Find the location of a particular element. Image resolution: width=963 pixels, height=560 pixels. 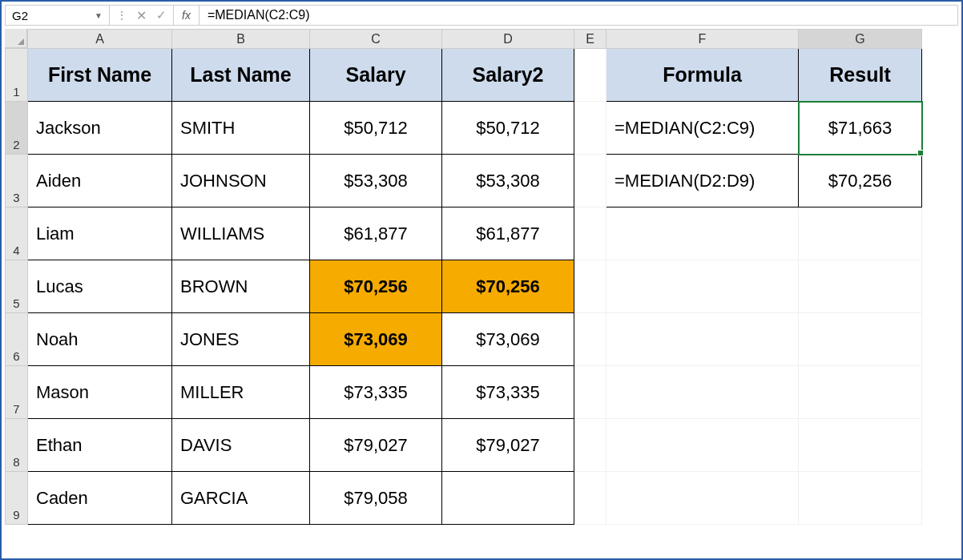

cell-B4: WILLIAMS is located at coordinates (241, 234).